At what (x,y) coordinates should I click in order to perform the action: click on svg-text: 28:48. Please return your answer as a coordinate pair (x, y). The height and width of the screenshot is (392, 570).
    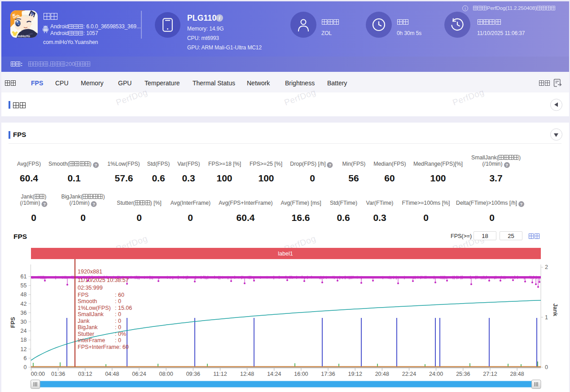
    Looking at the image, I should click on (517, 374).